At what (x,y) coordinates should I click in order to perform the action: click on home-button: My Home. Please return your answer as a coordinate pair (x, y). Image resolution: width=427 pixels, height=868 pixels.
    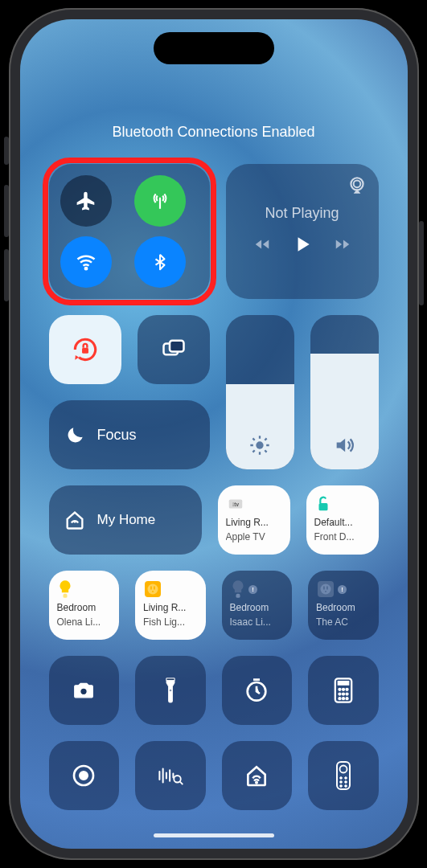
    Looking at the image, I should click on (125, 520).